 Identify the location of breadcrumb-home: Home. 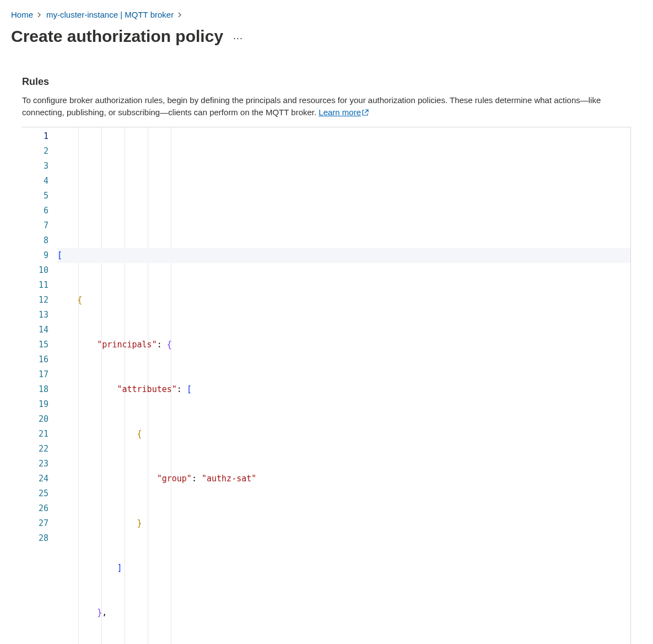
(22, 14).